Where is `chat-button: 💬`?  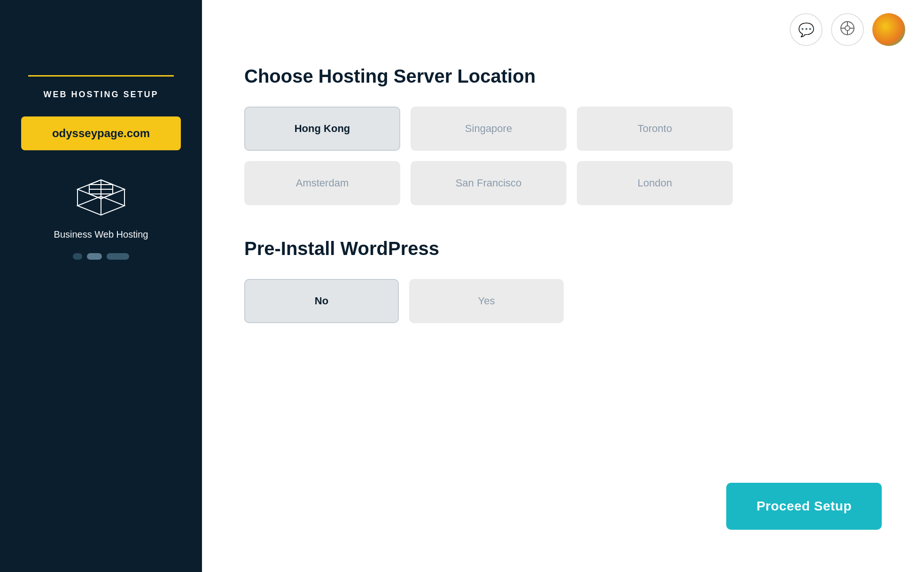 chat-button: 💬 is located at coordinates (806, 30).